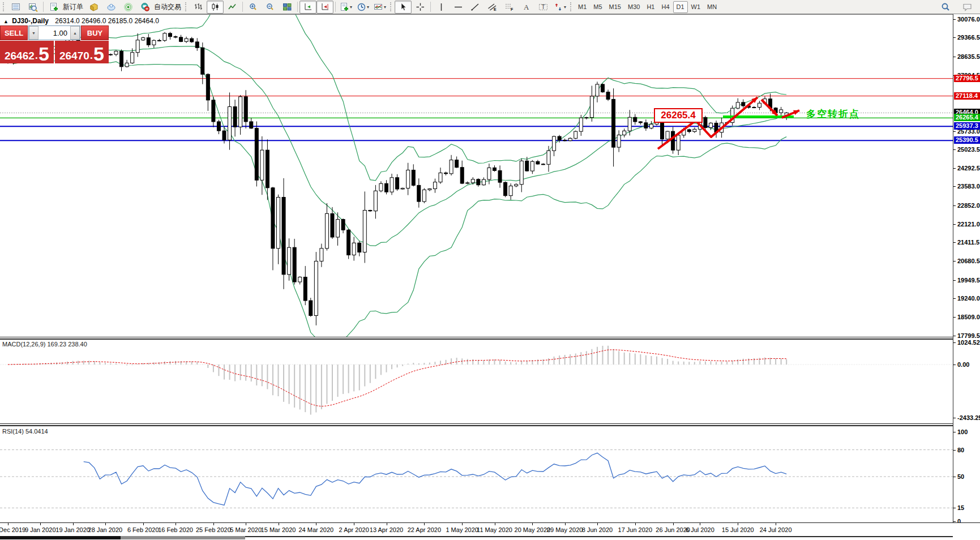  Describe the element at coordinates (54, 7) in the screenshot. I see `new-order-icon` at that location.